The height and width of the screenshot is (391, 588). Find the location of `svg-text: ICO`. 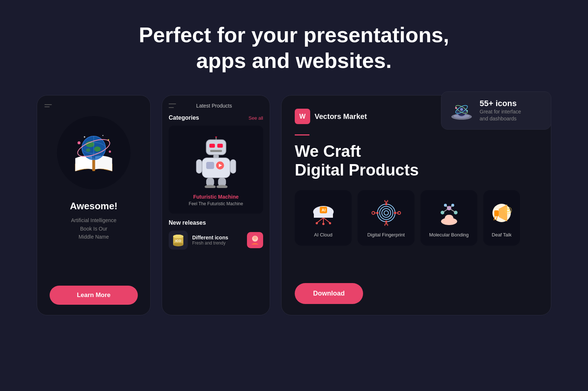

svg-text: ICO is located at coordinates (178, 241).